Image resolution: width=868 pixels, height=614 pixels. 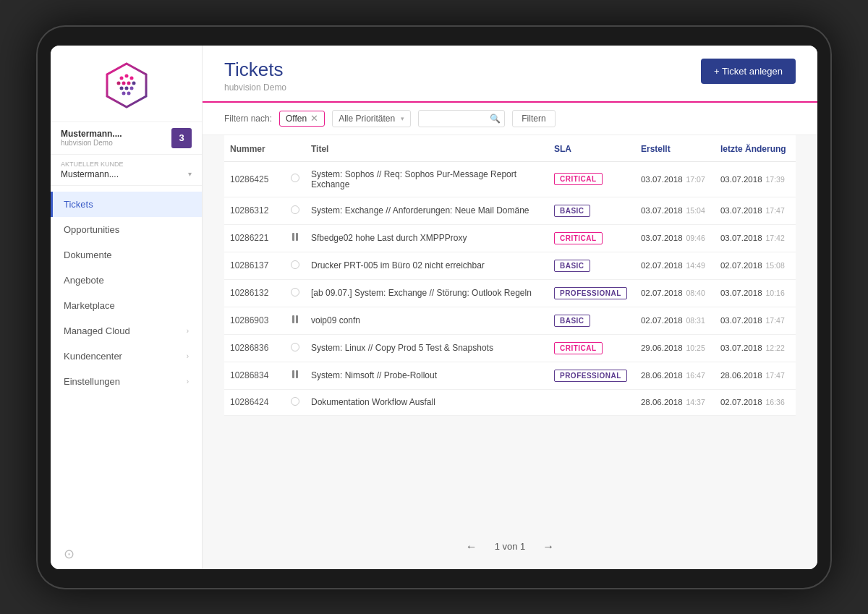 What do you see at coordinates (126, 305) in the screenshot?
I see `sidebar-item-label: Marketplace` at bounding box center [126, 305].